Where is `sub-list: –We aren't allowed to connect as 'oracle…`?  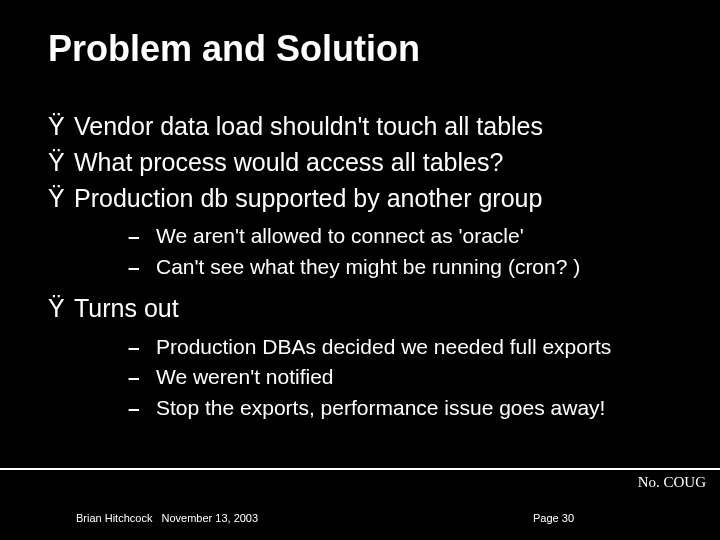 sub-list: –We aren't allowed to connect as 'oracle… is located at coordinates (404, 252).